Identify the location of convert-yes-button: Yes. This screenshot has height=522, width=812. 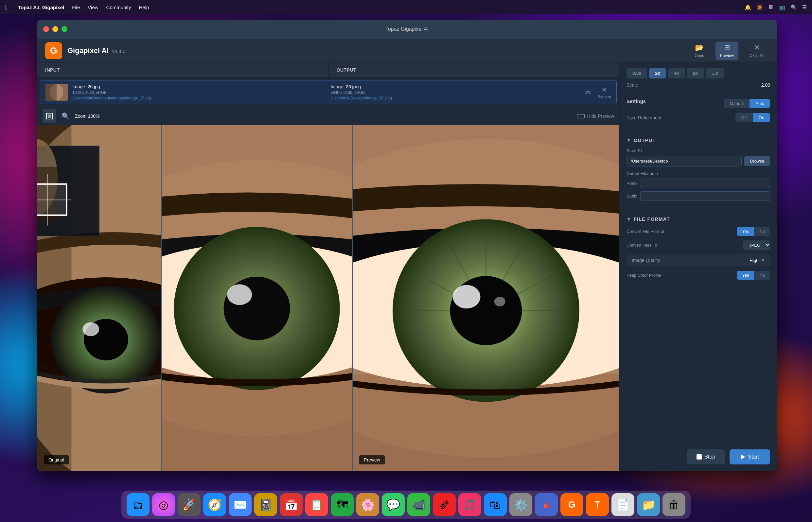
(745, 232).